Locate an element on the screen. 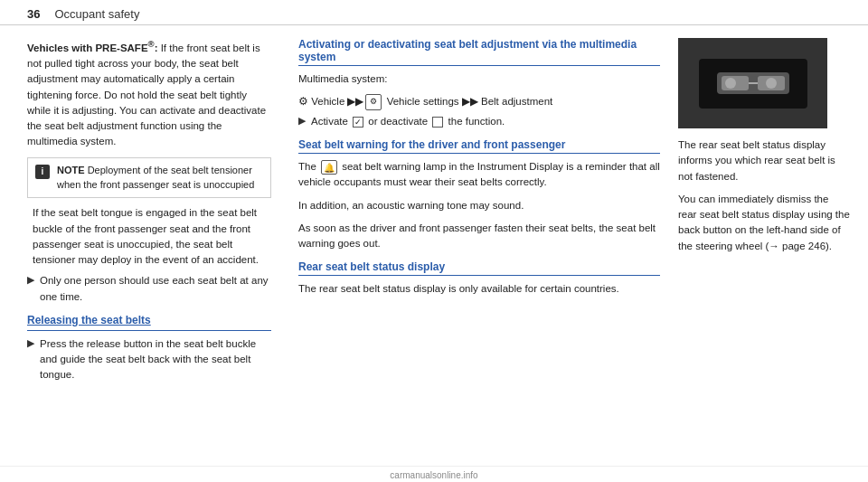 Image resolution: width=868 pixels, height=482 pixels. releasing-arrow-text: Press the release button in the seat bel… is located at coordinates (156, 360).